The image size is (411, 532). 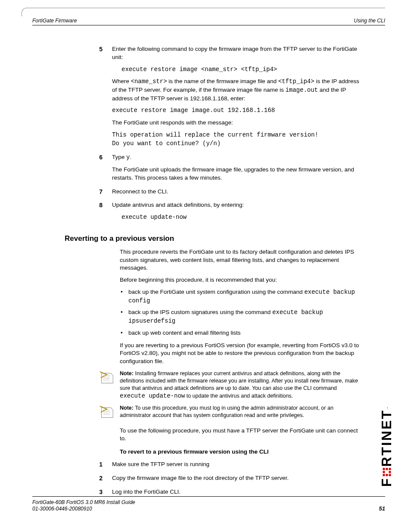 What do you see at coordinates (103, 170) in the screenshot?
I see `step-number: 6` at bounding box center [103, 170].